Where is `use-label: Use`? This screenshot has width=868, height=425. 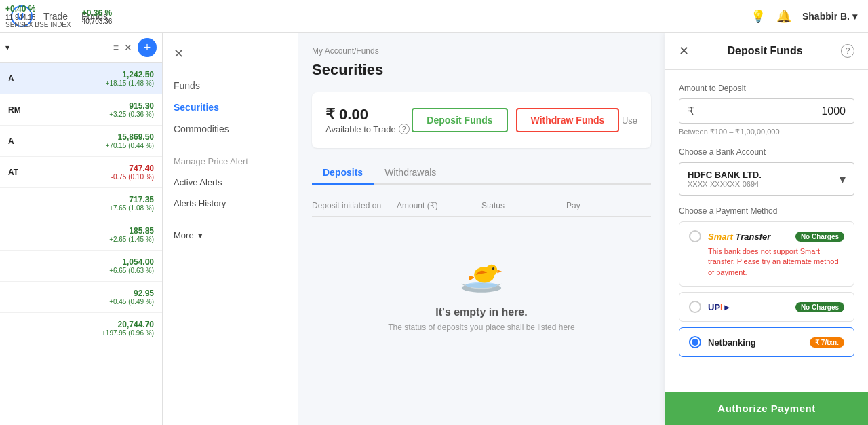 use-label: Use is located at coordinates (629, 121).